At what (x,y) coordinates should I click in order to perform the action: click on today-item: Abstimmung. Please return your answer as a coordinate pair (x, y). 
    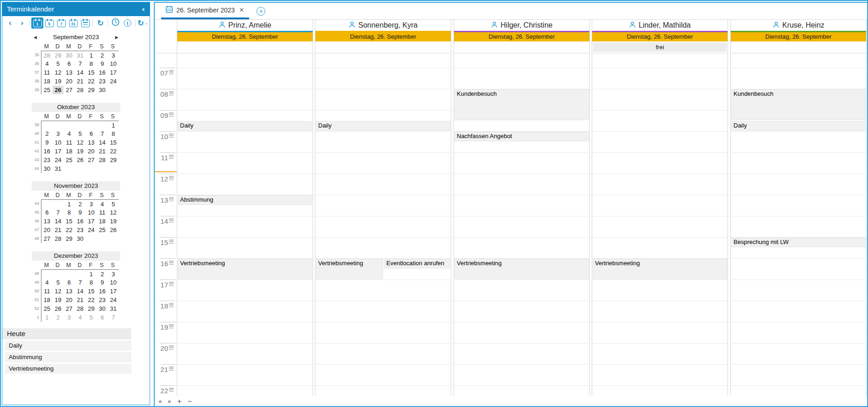
    Looking at the image, I should click on (68, 357).